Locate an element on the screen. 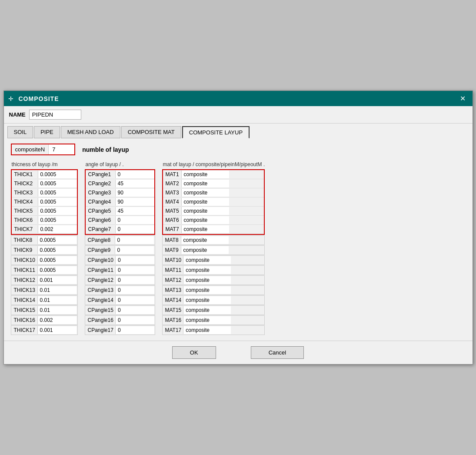 This screenshot has height=455, width=476. row-label: CPangle1 is located at coordinates (100, 174).